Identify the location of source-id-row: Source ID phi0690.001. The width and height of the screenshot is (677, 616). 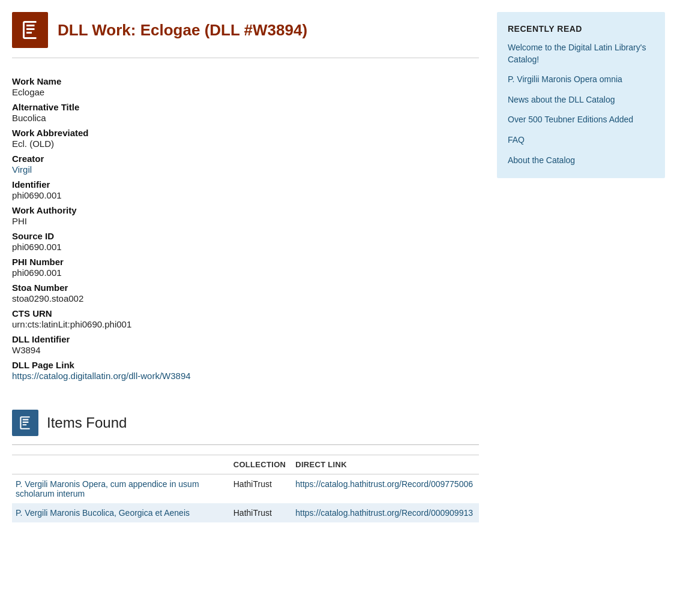
(245, 241).